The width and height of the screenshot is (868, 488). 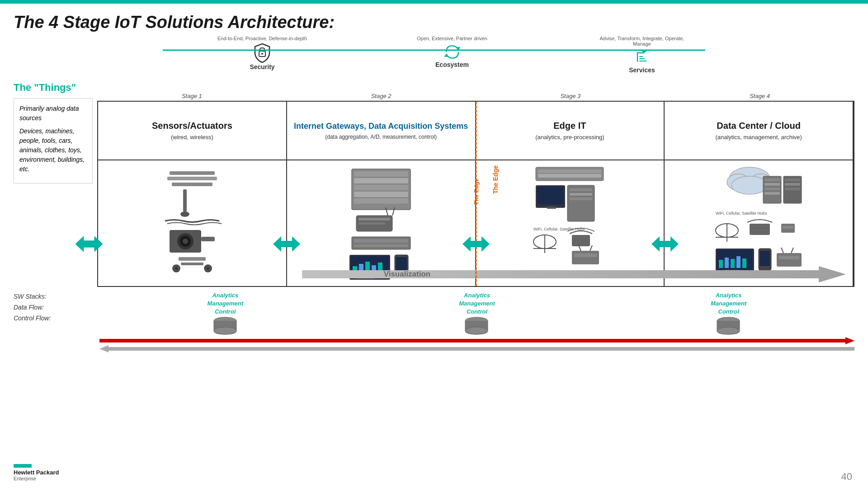 I want to click on analytics-group-2: AnalyticsManagementControl, so click(x=476, y=314).